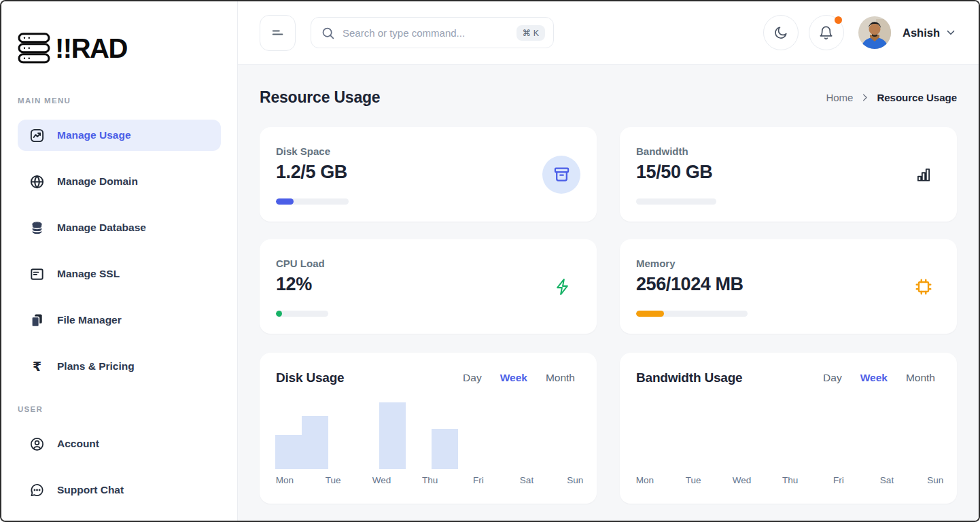 This screenshot has height=522, width=980. What do you see at coordinates (120, 409) in the screenshot?
I see `sidebar-section-label: USER` at bounding box center [120, 409].